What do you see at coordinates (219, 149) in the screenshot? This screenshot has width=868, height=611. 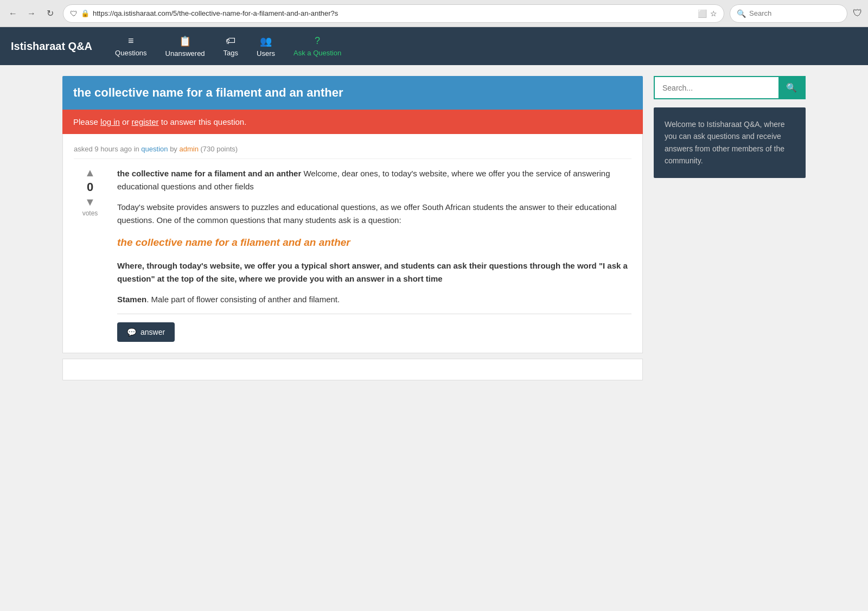 I see `user-points: (730 points)` at bounding box center [219, 149].